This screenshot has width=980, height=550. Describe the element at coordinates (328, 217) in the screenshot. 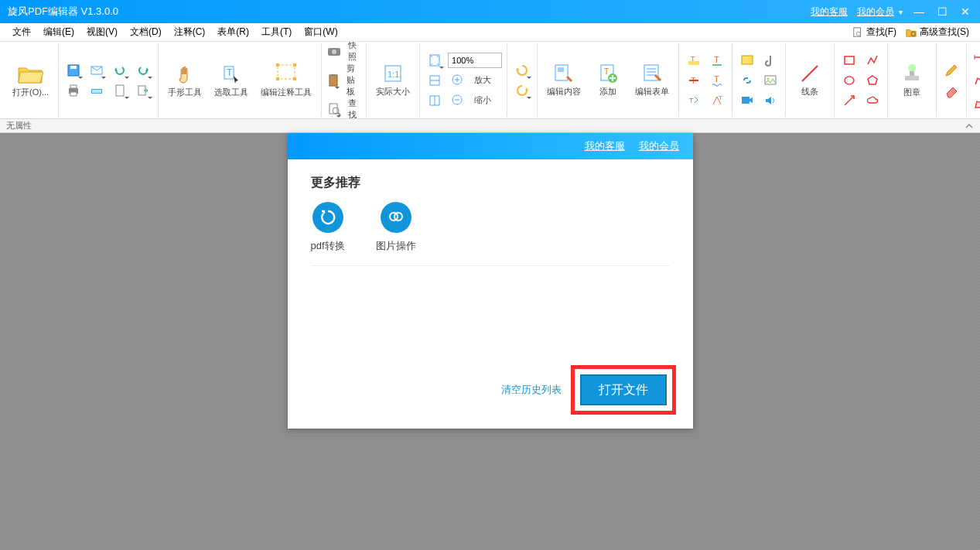

I see `pdf-convert-icon` at that location.